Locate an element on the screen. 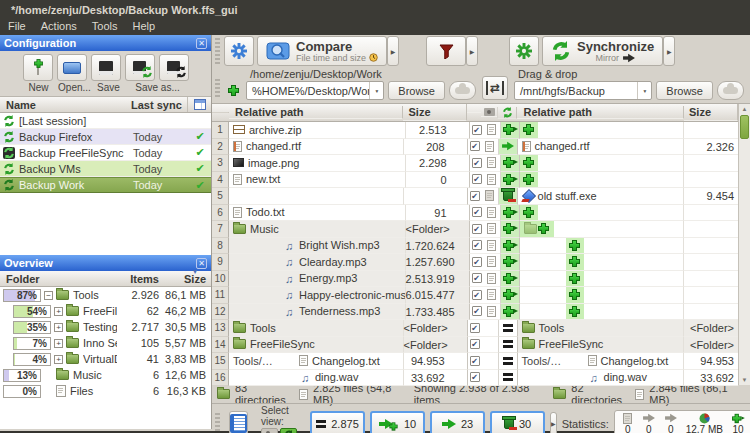  config-row-backup-work-selected: Backup Work Today is located at coordinates (106, 185).